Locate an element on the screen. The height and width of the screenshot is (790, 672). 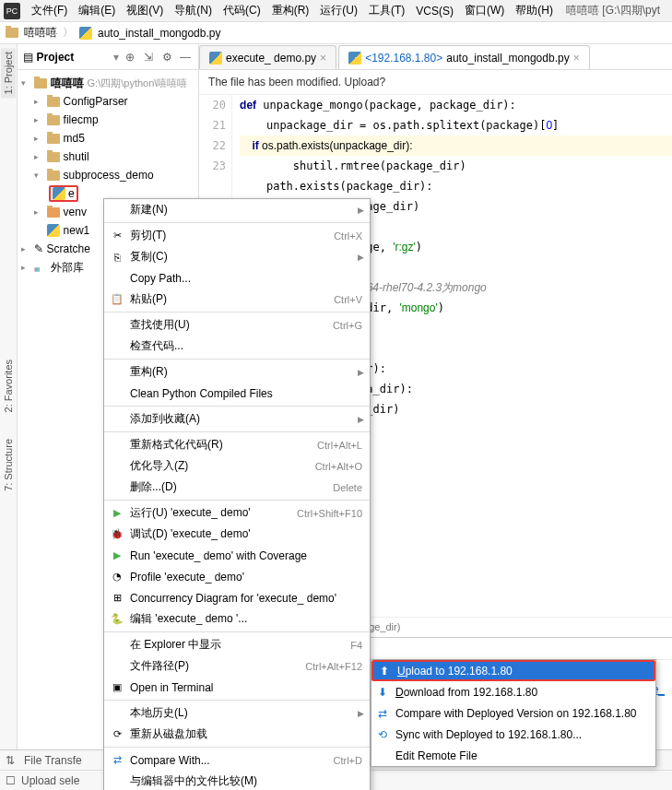
menu-copy-path: Copy Path... is located at coordinates (237, 278).